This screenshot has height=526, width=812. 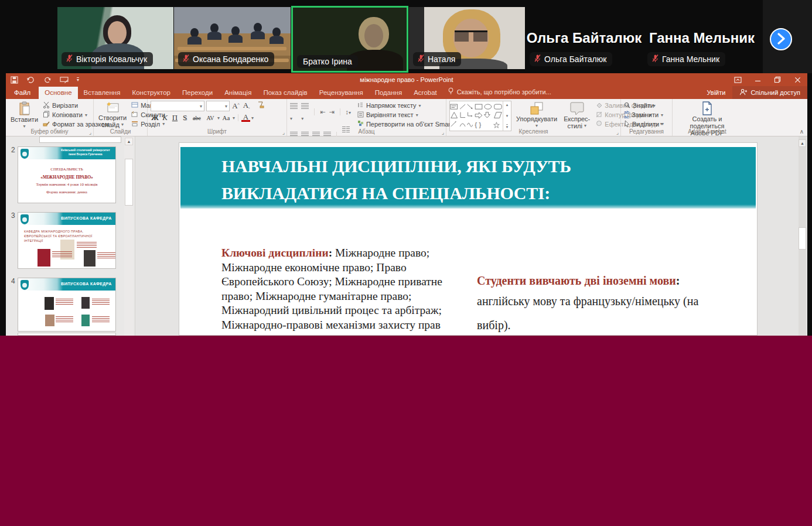 I want to click on slide-scrollbar: ▲, so click(x=803, y=236).